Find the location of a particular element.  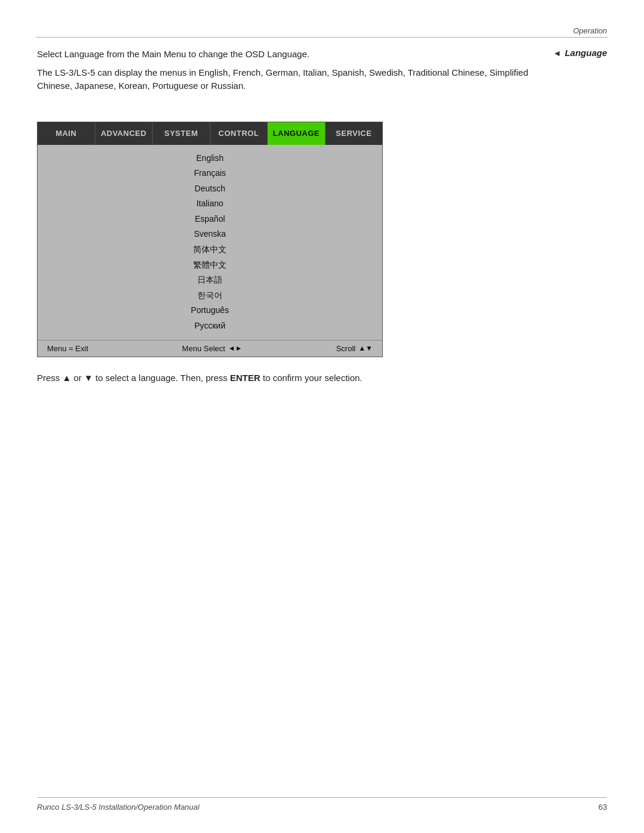

scroll-arrows: ▲▼ is located at coordinates (366, 348).